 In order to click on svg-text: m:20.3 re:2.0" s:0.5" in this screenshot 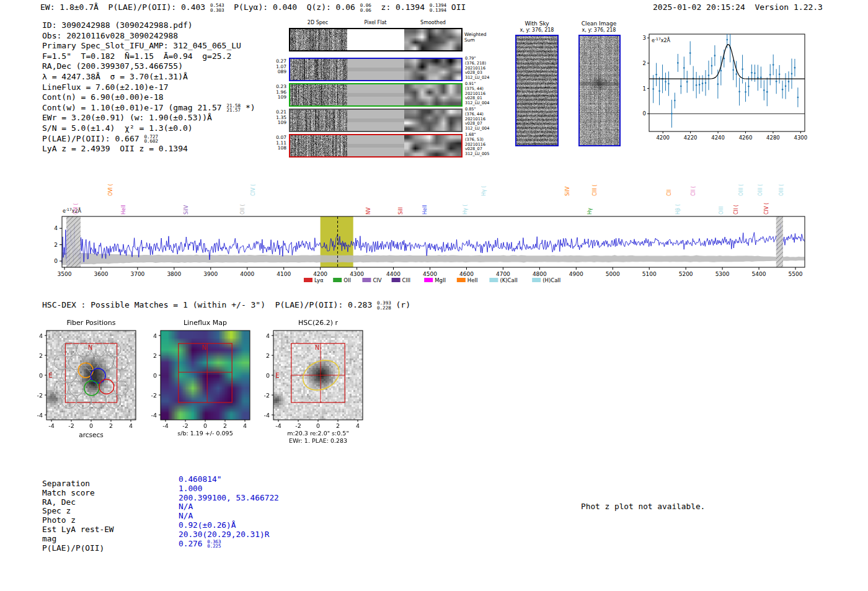, I will do `click(318, 433)`.